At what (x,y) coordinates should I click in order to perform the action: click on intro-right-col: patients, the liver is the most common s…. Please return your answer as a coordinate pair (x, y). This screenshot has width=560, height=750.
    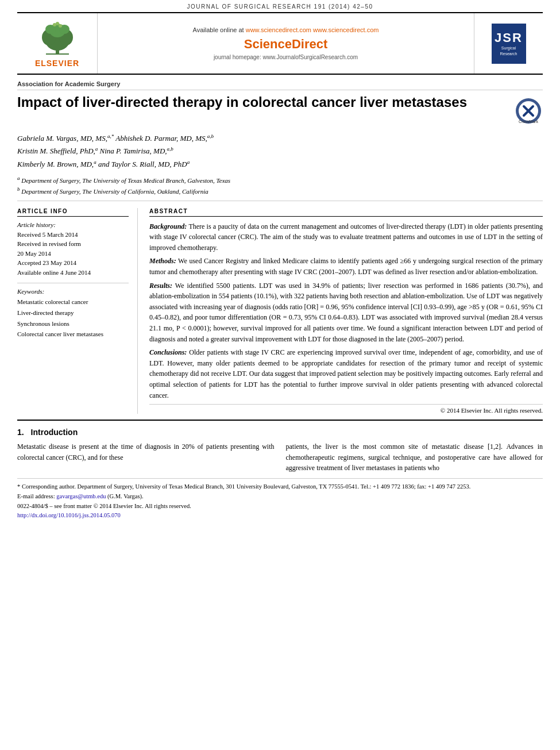
    Looking at the image, I should click on (415, 457).